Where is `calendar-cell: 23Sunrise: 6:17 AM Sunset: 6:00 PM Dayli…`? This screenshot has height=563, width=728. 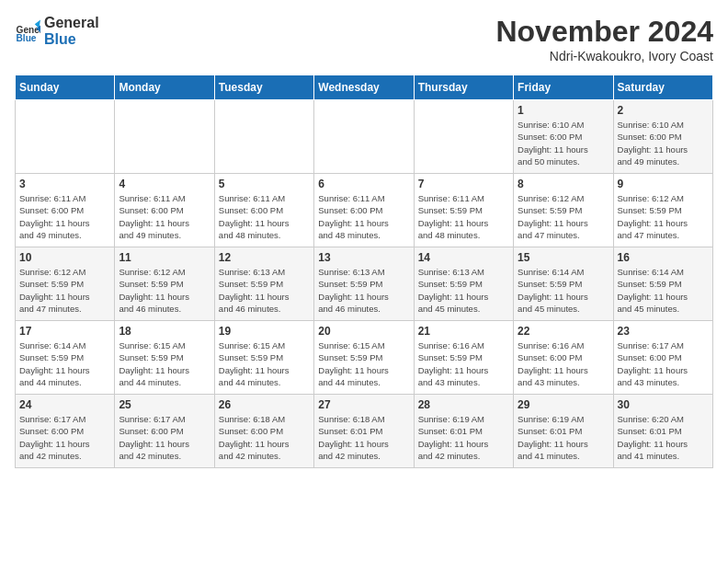
calendar-cell: 23Sunrise: 6:17 AM Sunset: 6:00 PM Dayli… is located at coordinates (663, 358).